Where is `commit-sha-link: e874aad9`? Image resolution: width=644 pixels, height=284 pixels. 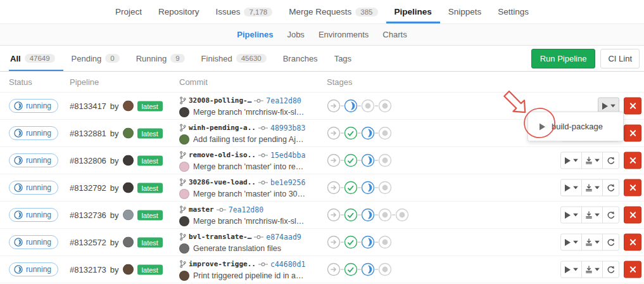
commit-sha-link: e874aad9 is located at coordinates (284, 237).